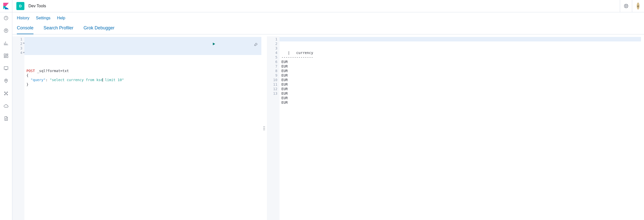 The width and height of the screenshot is (644, 220). What do you see at coordinates (6, 93) in the screenshot?
I see `ml-icon` at bounding box center [6, 93].